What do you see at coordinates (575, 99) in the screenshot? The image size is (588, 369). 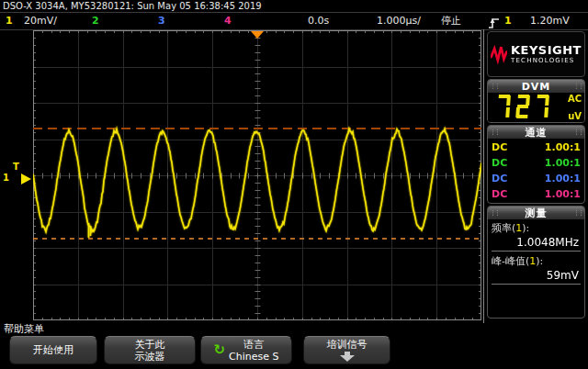 I see `dvm-mode: AC` at bounding box center [575, 99].